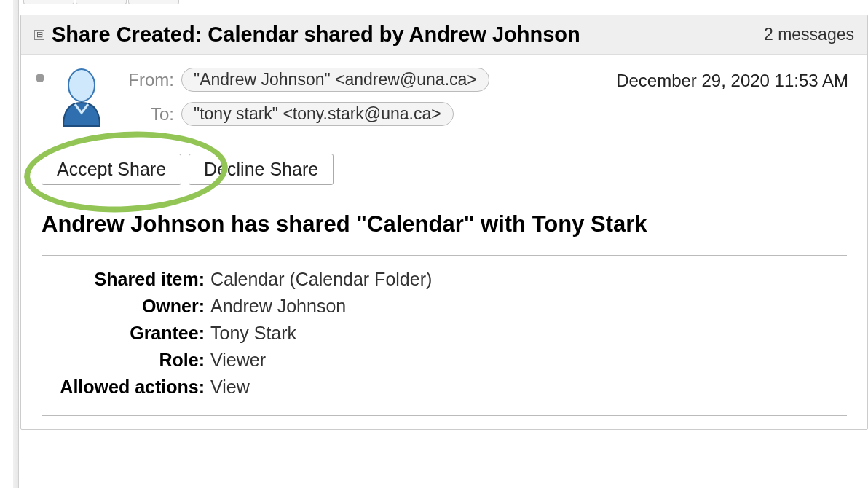 The image size is (868, 488). Describe the element at coordinates (444, 387) in the screenshot. I see `detail-allowed-actions: Allowed actions: View` at that location.